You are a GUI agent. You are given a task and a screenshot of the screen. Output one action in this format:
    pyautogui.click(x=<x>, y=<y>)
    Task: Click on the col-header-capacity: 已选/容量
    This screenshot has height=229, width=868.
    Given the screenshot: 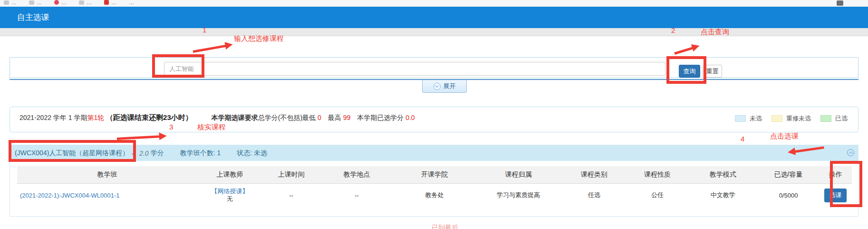 What is the action you would take?
    pyautogui.click(x=788, y=175)
    